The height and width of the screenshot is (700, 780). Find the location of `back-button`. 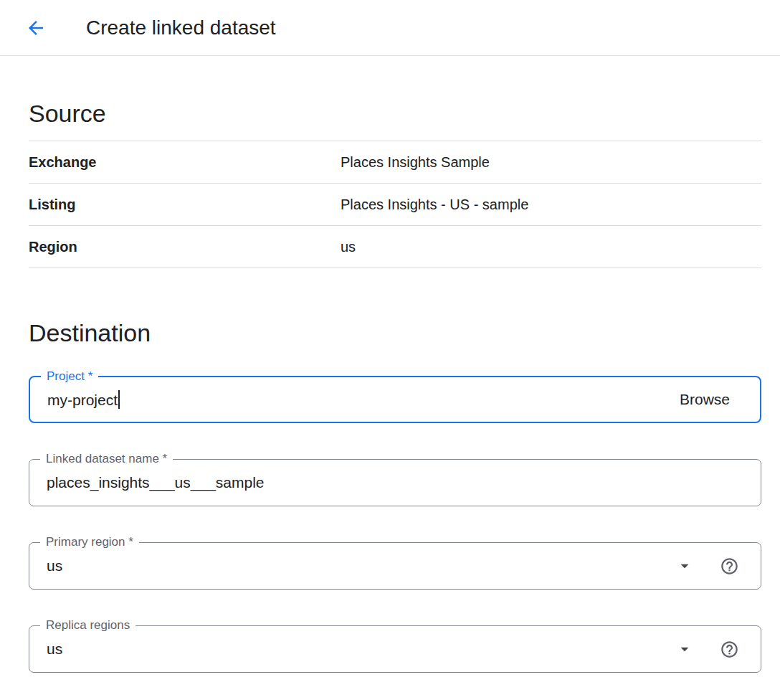

back-button is located at coordinates (36, 28).